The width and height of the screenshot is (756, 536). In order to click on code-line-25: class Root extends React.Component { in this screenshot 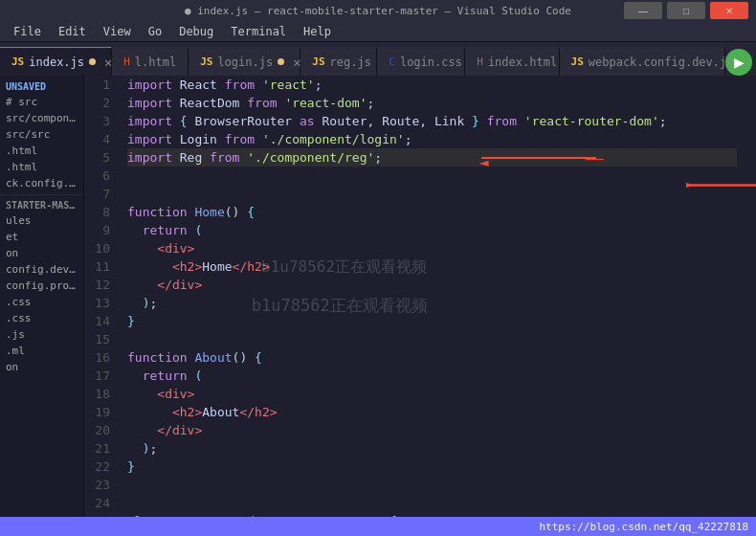, I will do `click(433, 515)`.